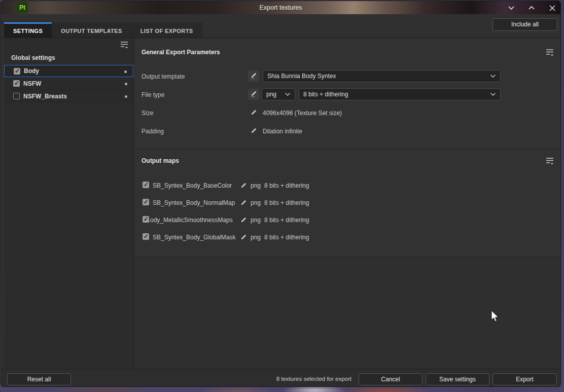  Describe the element at coordinates (271, 94) in the screenshot. I see `file-format-value: png` at that location.